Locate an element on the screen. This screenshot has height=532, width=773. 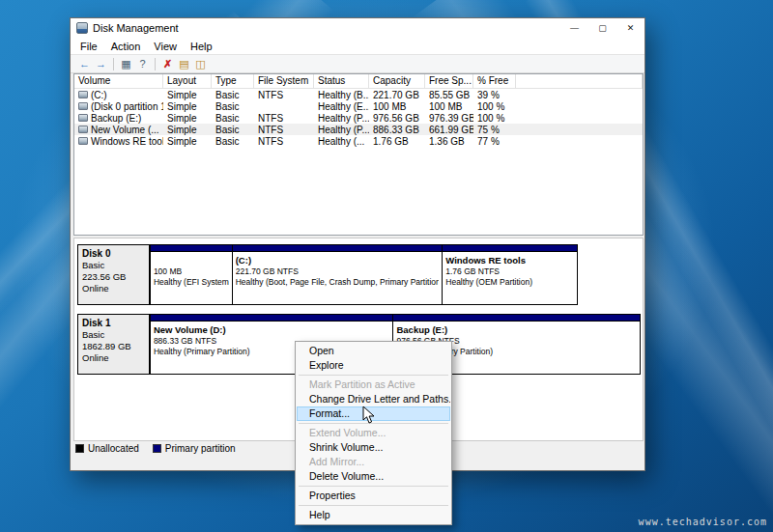
column-header-capacity: Capacity is located at coordinates (397, 81).